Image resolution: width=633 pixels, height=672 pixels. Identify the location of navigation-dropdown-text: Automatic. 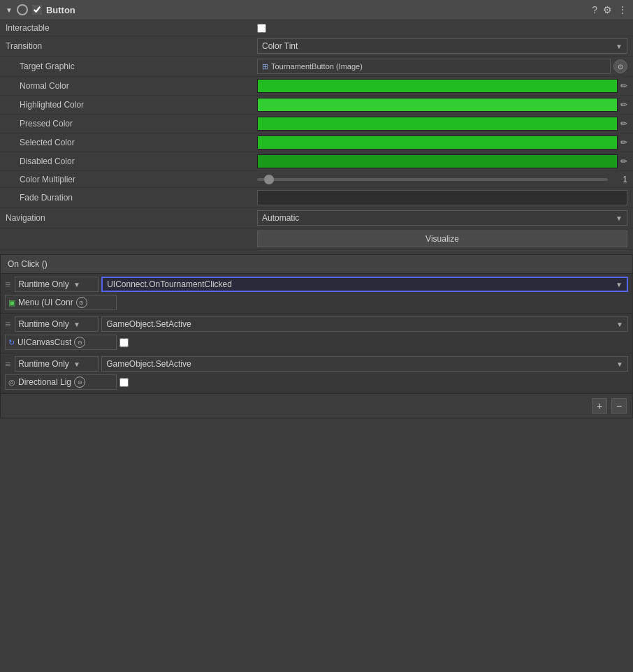
(281, 218).